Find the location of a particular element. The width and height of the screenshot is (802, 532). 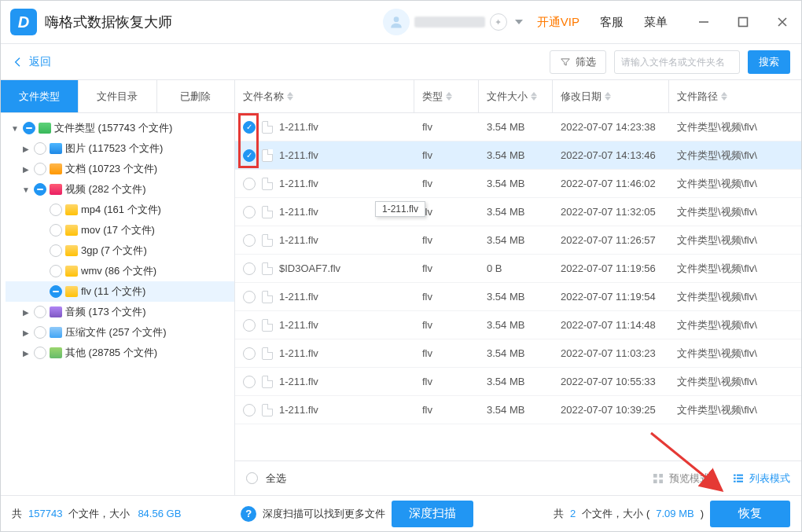

table-row: 1-211.flvflv3.54 MB2022-07-07 14:13:46文件… is located at coordinates (518, 156).